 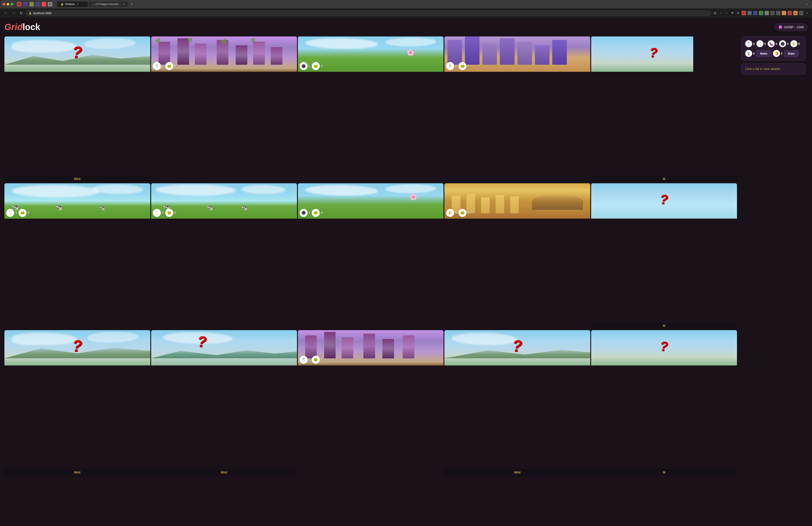 I want to click on frog-count-13: 0, so click(x=322, y=360).